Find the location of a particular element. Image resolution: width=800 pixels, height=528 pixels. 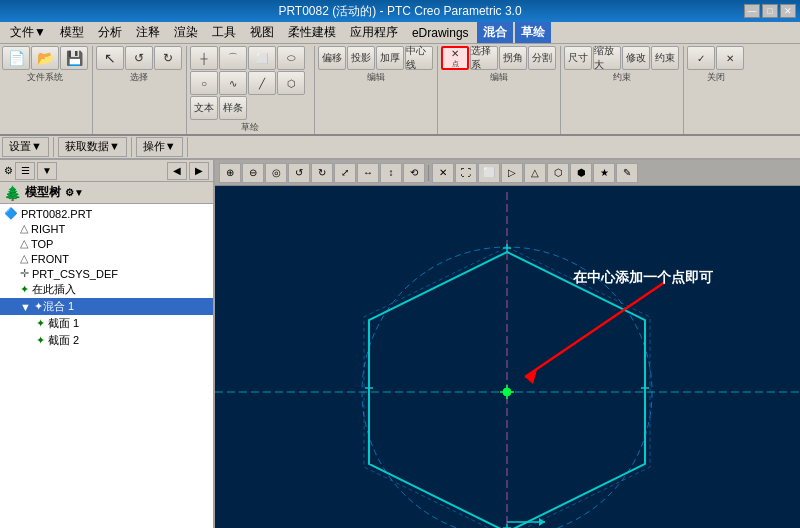

tree-item-blend-label: ✦混合 1 is located at coordinates (54, 306).